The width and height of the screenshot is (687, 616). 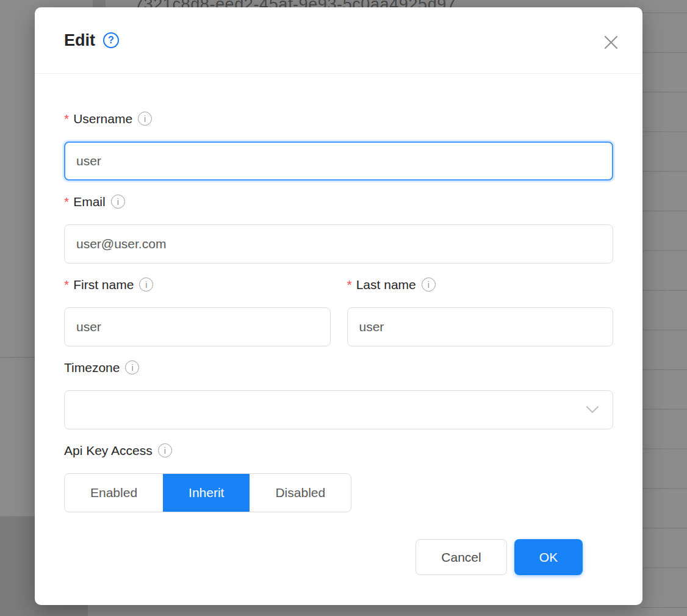 What do you see at coordinates (206, 493) in the screenshot?
I see `api-key-access-option-inherit: Inherit` at bounding box center [206, 493].